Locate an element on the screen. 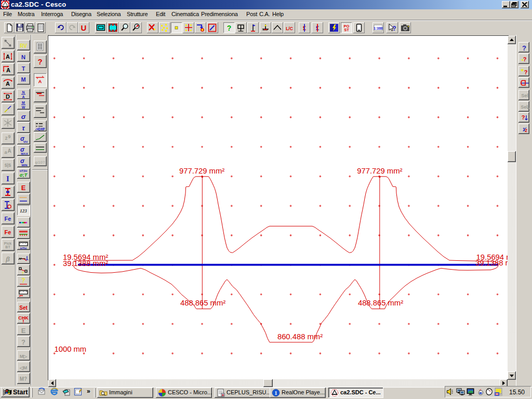  svg-text: φ10? is located at coordinates (40, 162).